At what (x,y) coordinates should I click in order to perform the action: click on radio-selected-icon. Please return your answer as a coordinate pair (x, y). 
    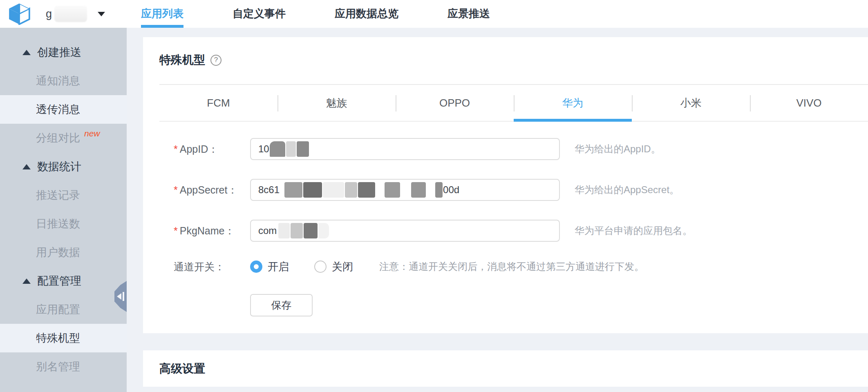
    Looking at the image, I should click on (256, 267).